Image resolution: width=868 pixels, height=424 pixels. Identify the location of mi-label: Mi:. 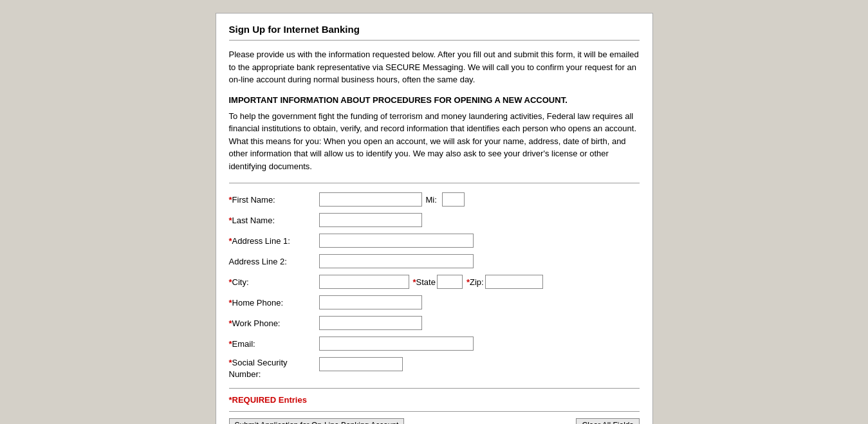
(431, 199).